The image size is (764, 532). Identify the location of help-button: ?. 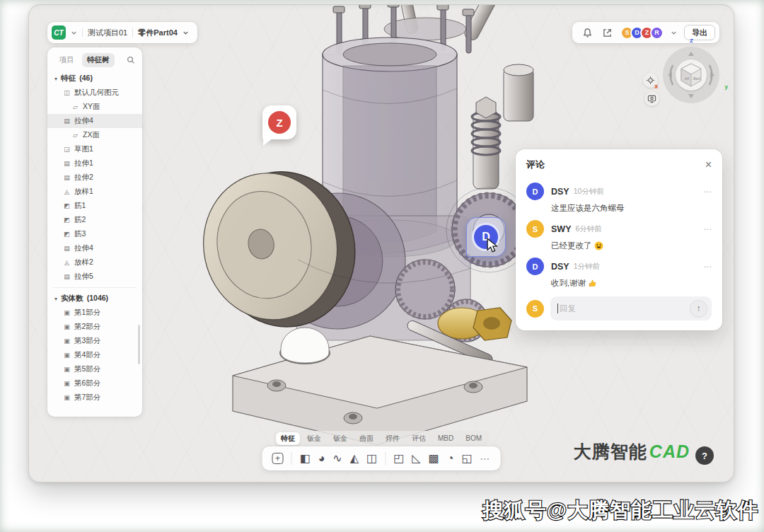
(705, 456).